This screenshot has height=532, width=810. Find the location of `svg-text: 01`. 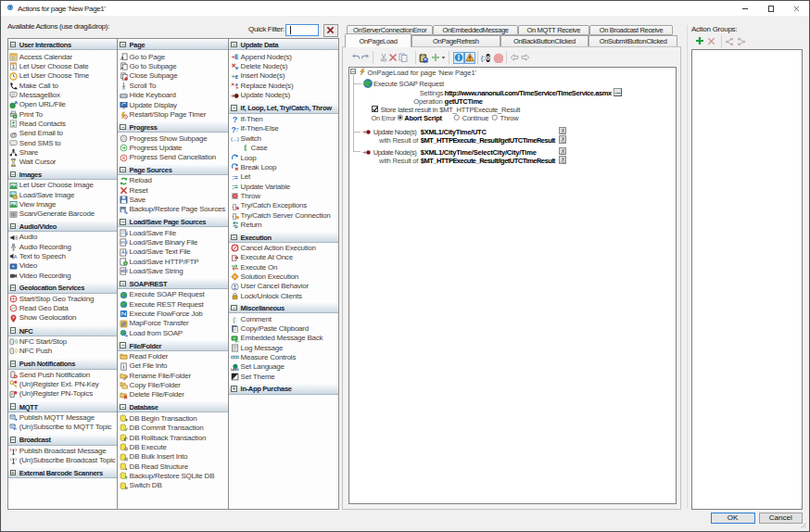

svg-text: 01 is located at coordinates (122, 243).